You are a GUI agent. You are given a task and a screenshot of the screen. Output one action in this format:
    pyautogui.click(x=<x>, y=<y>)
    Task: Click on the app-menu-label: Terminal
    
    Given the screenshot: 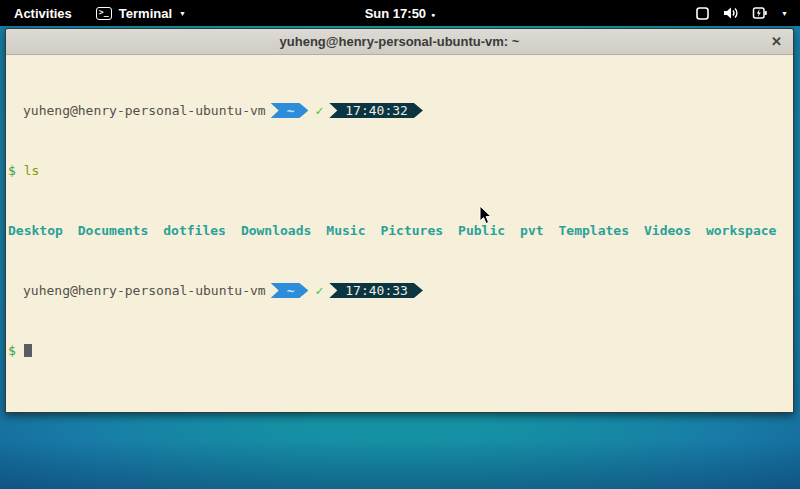 What is the action you would take?
    pyautogui.click(x=146, y=14)
    